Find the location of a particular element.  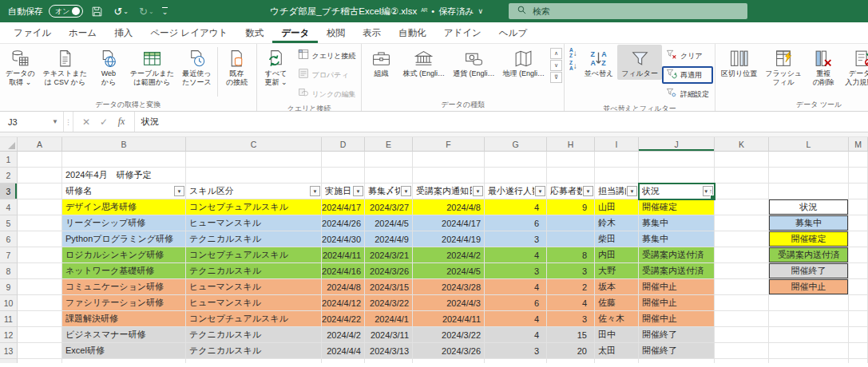

cell-G4: 4 is located at coordinates (516, 207).